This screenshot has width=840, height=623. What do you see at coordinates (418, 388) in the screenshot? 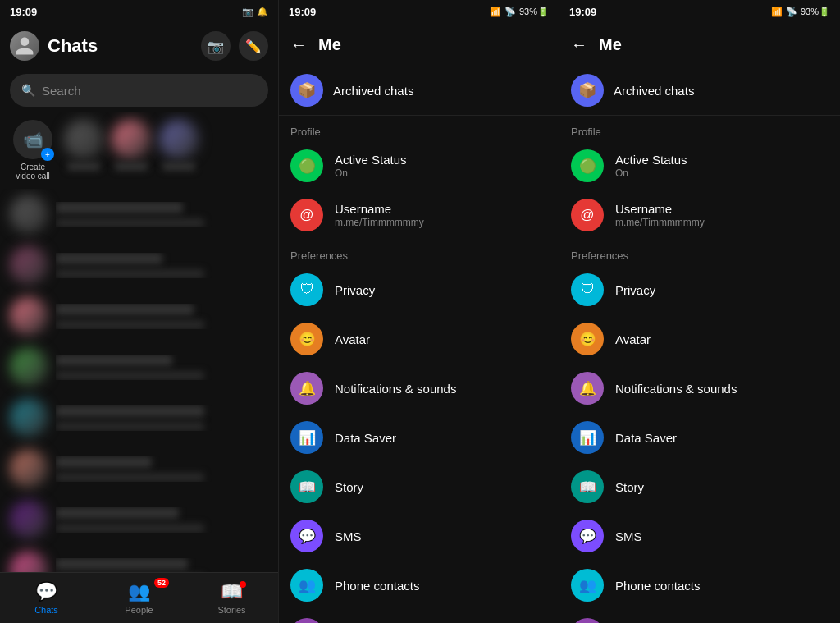
I see `notifications-item-mid: 🔔 Notifications & sounds` at bounding box center [418, 388].